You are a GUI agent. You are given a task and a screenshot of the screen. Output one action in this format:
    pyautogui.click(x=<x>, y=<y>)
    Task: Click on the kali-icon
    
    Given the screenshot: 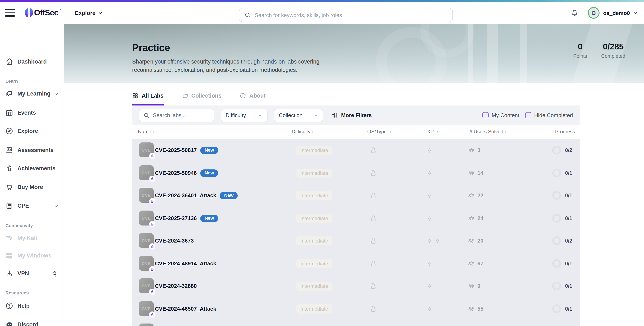 What is the action you would take?
    pyautogui.click(x=10, y=238)
    